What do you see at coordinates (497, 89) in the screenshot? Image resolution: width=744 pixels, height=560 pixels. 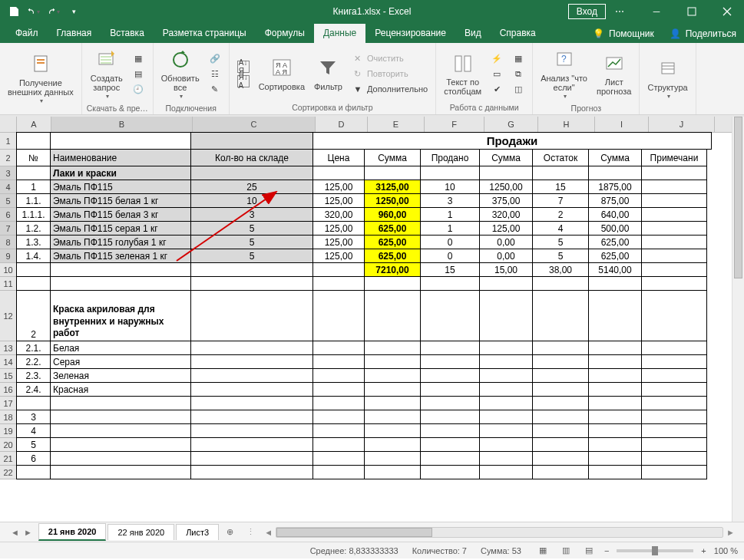 I see `data-validation-button: ✔` at bounding box center [497, 89].